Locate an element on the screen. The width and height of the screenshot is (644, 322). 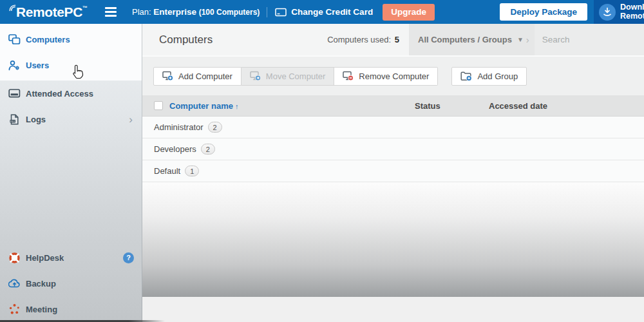
plan-label: Plan: is located at coordinates (142, 12).